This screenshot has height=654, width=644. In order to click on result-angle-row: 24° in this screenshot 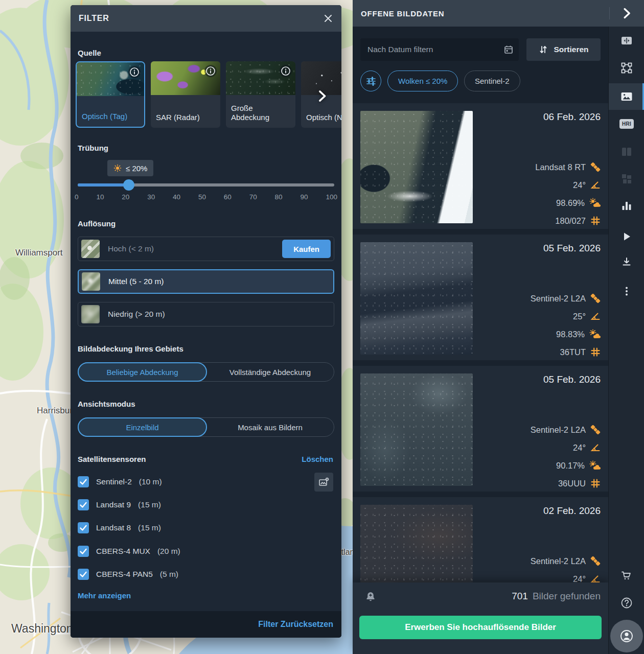, I will do `click(587, 448)`.